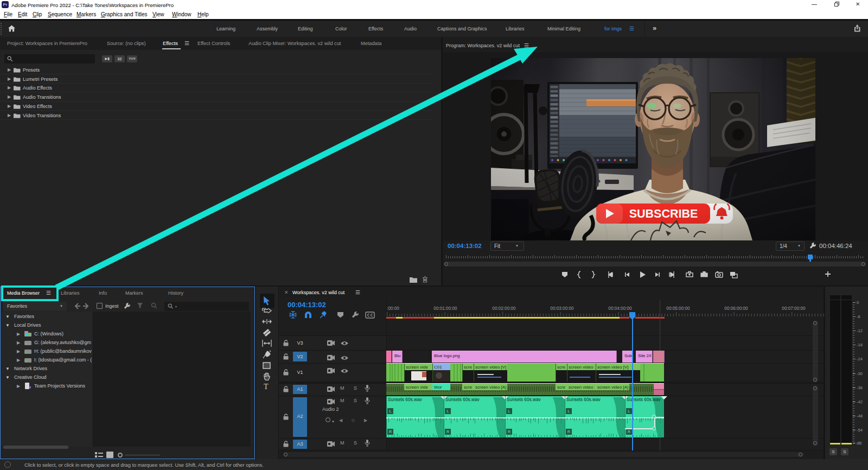 The image size is (868, 470). Describe the element at coordinates (393, 308) in the screenshot. I see `svg-text: :00:00` at that location.